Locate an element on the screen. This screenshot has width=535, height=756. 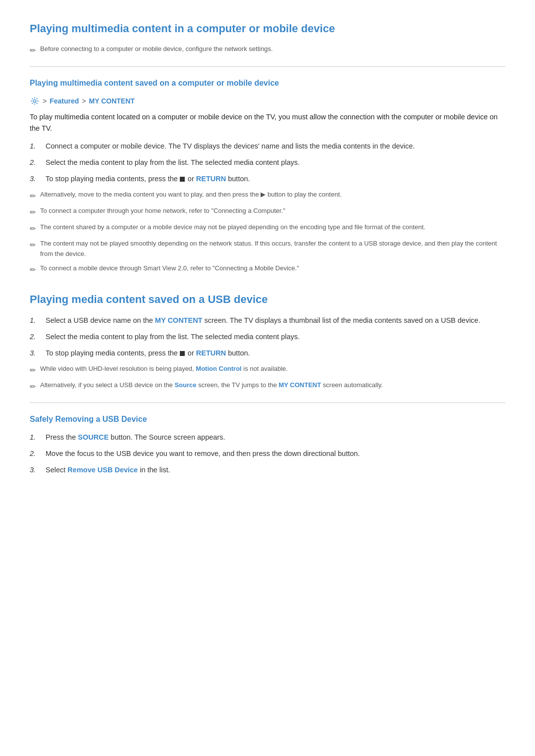
my-content-highlight-1: MY CONTENT is located at coordinates (179, 320).